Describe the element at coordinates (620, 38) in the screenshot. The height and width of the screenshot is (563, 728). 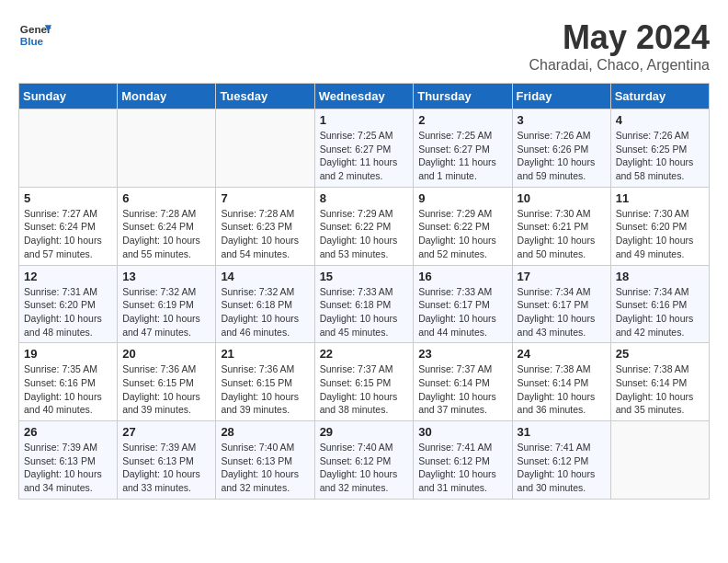
I see `month-title: May 2024` at that location.